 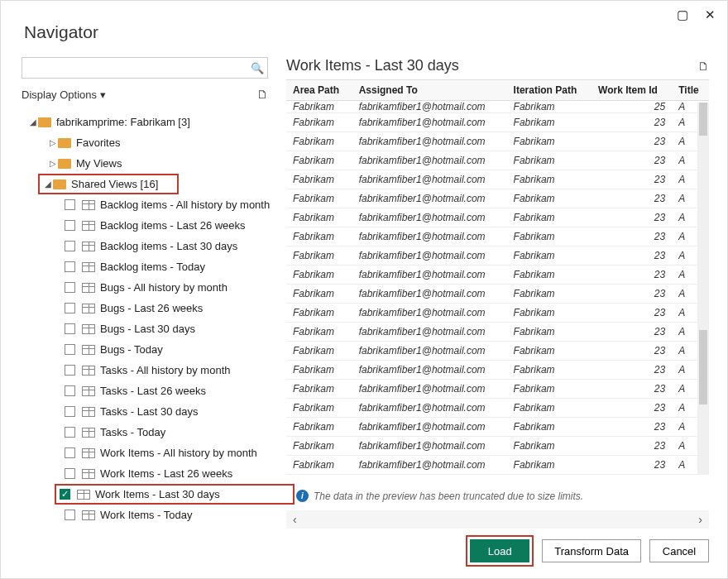 What do you see at coordinates (150, 288) in the screenshot?
I see `tree-item: Bugs - All history by month` at bounding box center [150, 288].